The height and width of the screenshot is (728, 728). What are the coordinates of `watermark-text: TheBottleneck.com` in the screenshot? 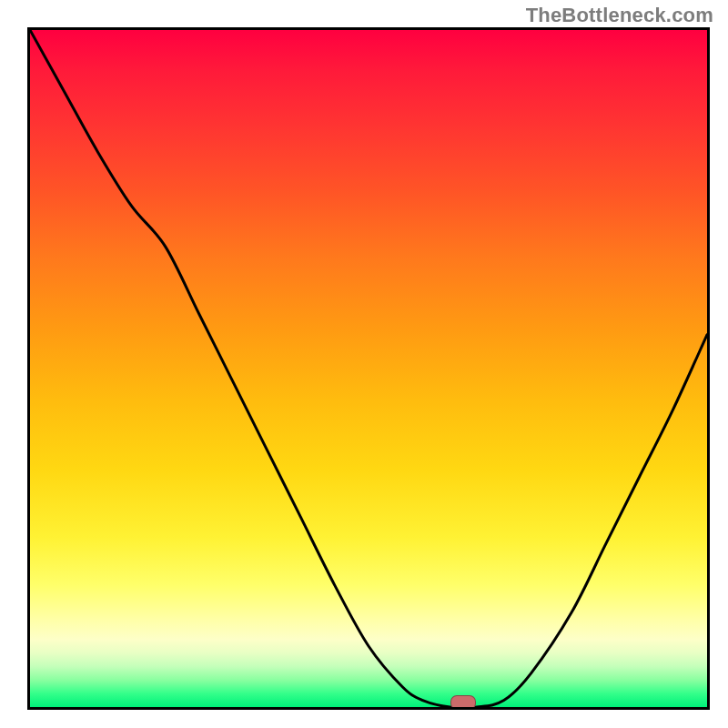 It's located at (620, 15).